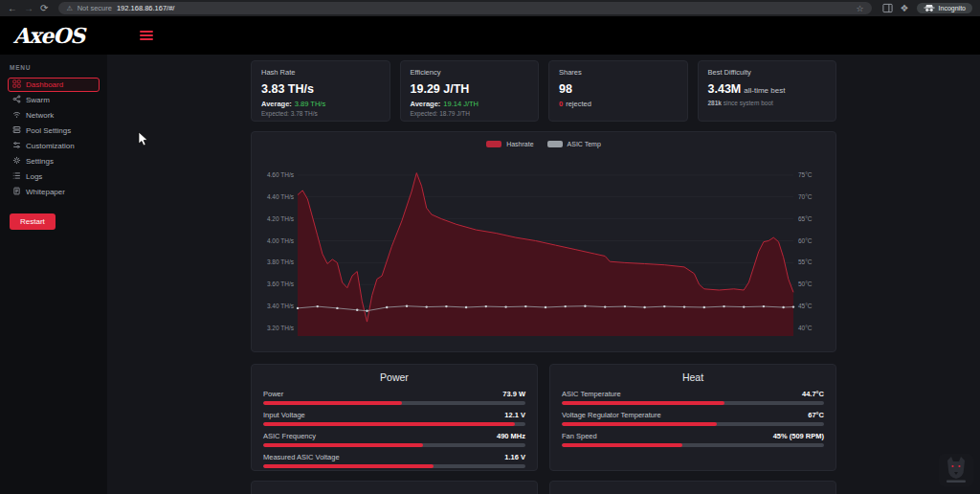 Image resolution: width=980 pixels, height=494 pixels. I want to click on app-header: AxeOS, so click(490, 35).